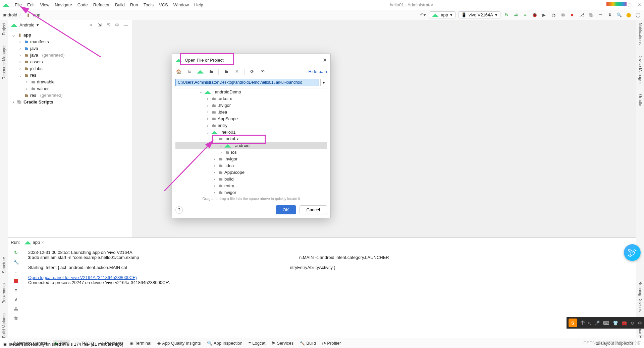 Image resolution: width=644 pixels, height=348 pixels. I want to click on run-tab-app: ◢◣ app ×, so click(34, 242).